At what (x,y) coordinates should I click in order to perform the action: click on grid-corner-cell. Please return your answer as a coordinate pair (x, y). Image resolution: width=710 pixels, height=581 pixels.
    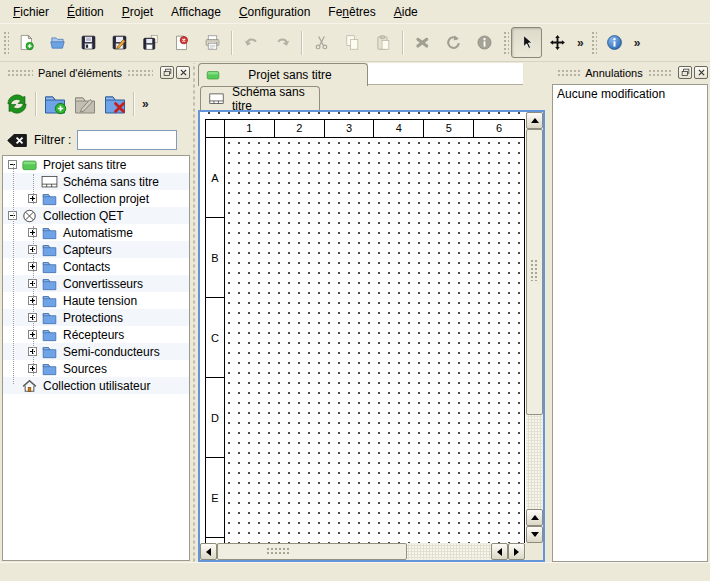
    Looking at the image, I should click on (216, 128).